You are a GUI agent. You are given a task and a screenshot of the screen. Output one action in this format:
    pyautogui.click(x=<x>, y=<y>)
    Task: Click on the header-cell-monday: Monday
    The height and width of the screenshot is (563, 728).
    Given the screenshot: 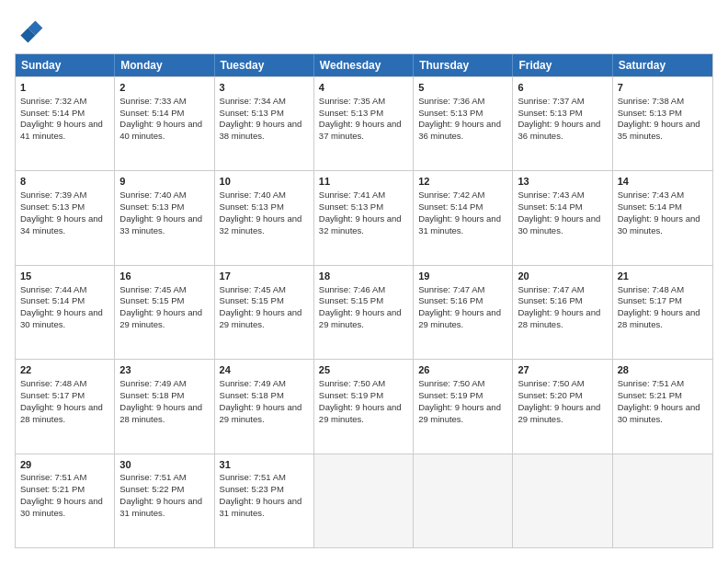 What is the action you would take?
    pyautogui.click(x=165, y=65)
    